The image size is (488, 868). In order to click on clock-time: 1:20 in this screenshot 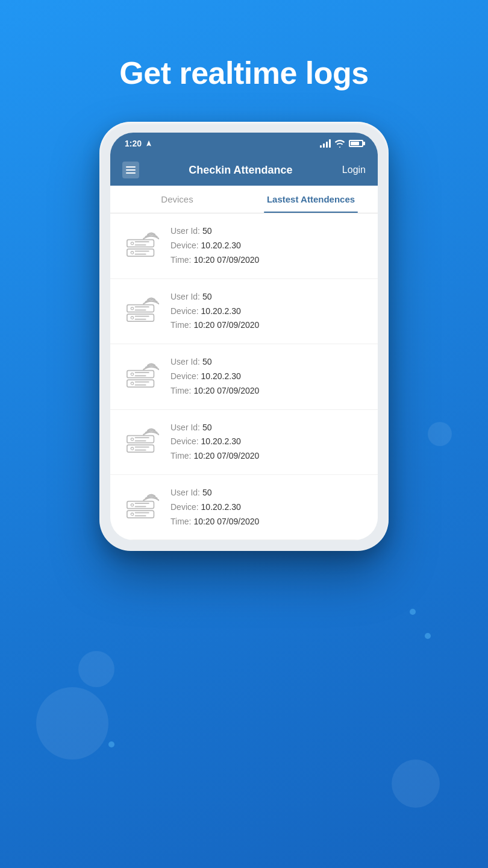, I will do `click(133, 143)`.